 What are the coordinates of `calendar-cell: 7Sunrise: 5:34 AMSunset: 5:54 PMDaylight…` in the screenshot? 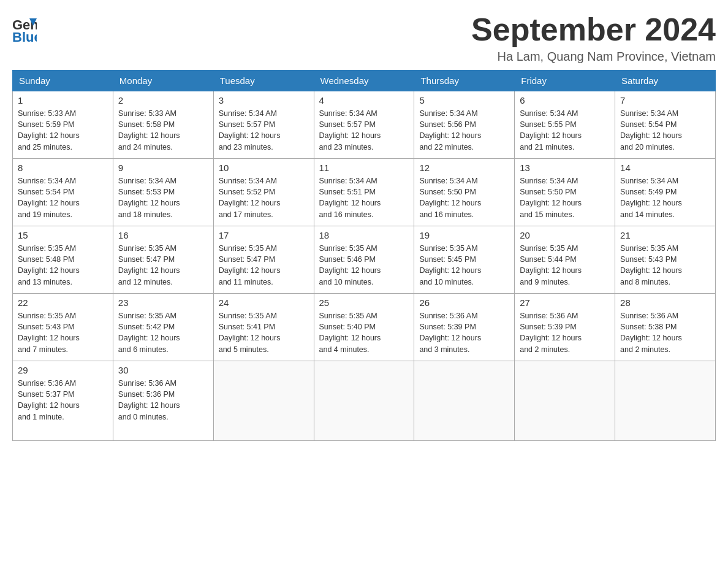 It's located at (665, 125).